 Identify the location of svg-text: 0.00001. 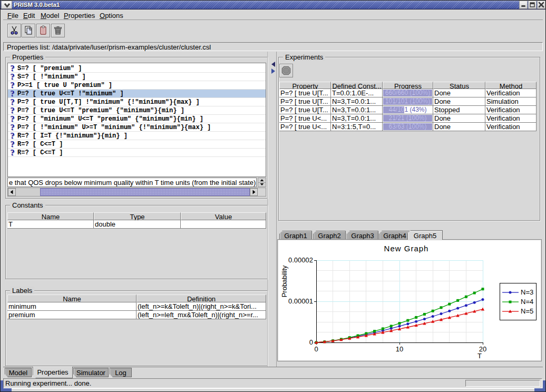
(300, 301).